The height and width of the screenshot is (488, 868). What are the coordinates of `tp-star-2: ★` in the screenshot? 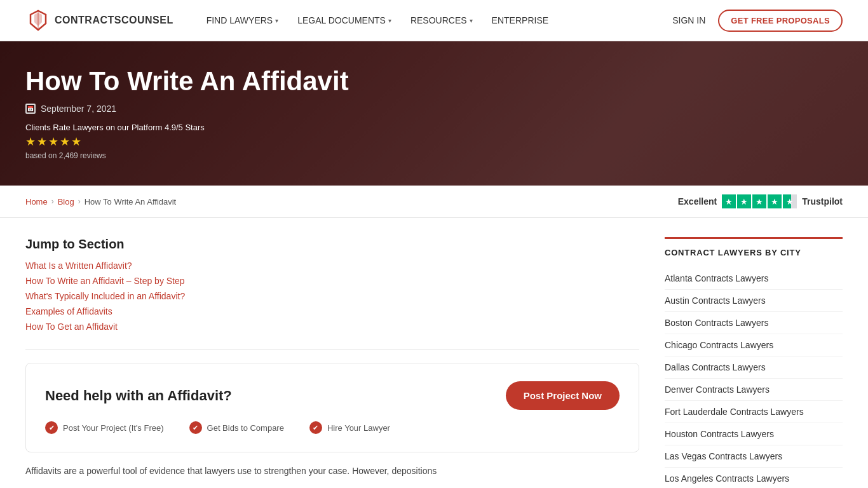 It's located at (744, 201).